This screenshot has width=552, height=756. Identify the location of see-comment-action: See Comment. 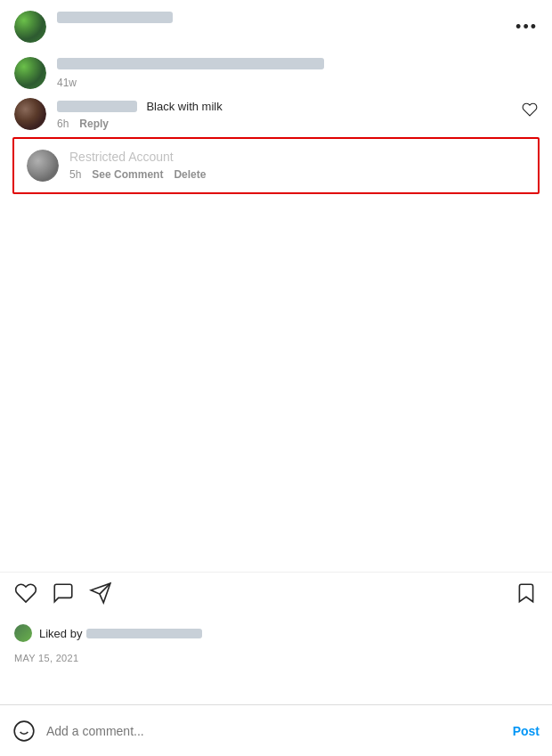
(127, 175).